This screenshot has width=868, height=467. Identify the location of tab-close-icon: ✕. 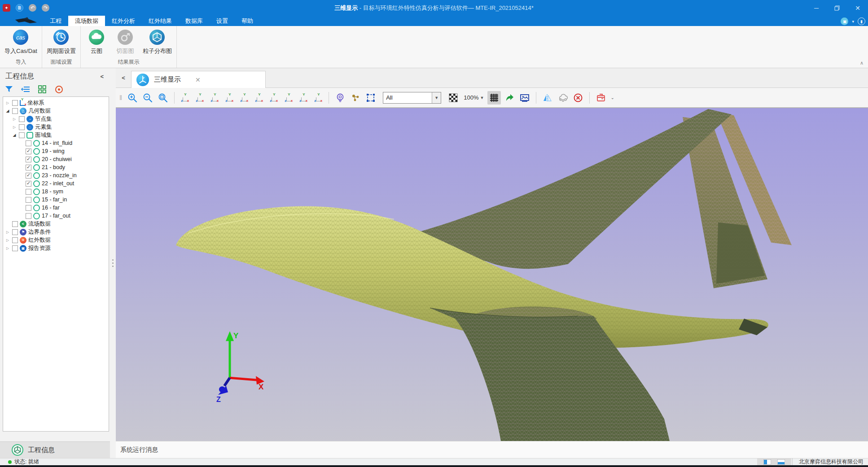
(198, 80).